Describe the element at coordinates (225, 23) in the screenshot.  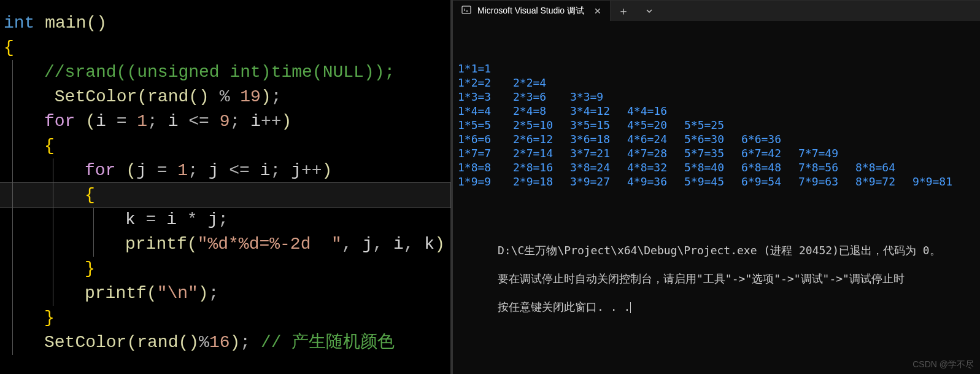
I see `code-line: int main()` at that location.